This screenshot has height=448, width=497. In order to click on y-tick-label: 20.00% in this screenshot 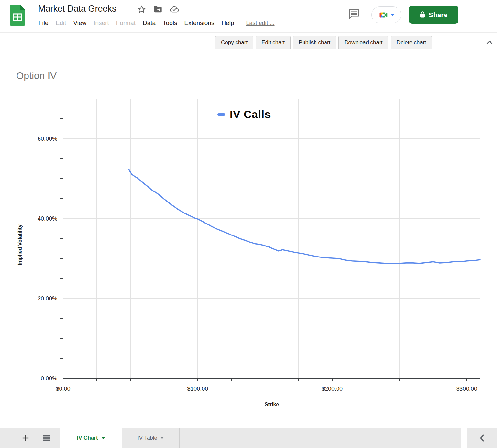, I will do `click(47, 299)`.